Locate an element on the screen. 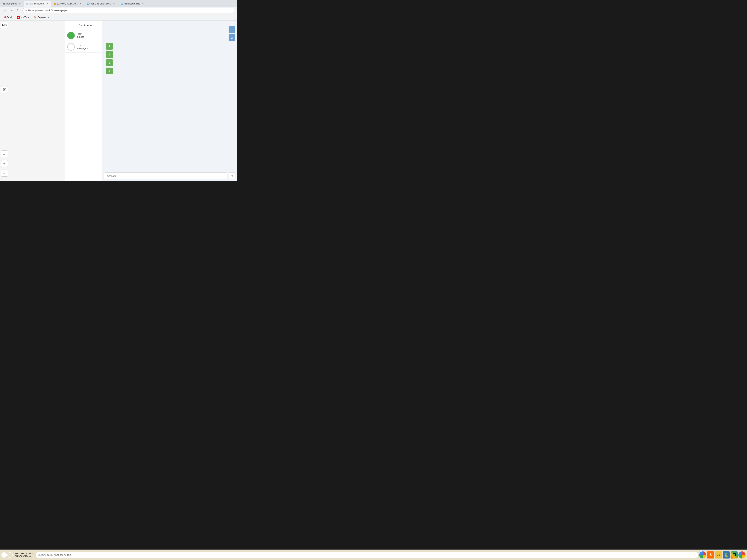 The height and width of the screenshot is (560, 747). chat-num-button-1: 1 is located at coordinates (109, 46).